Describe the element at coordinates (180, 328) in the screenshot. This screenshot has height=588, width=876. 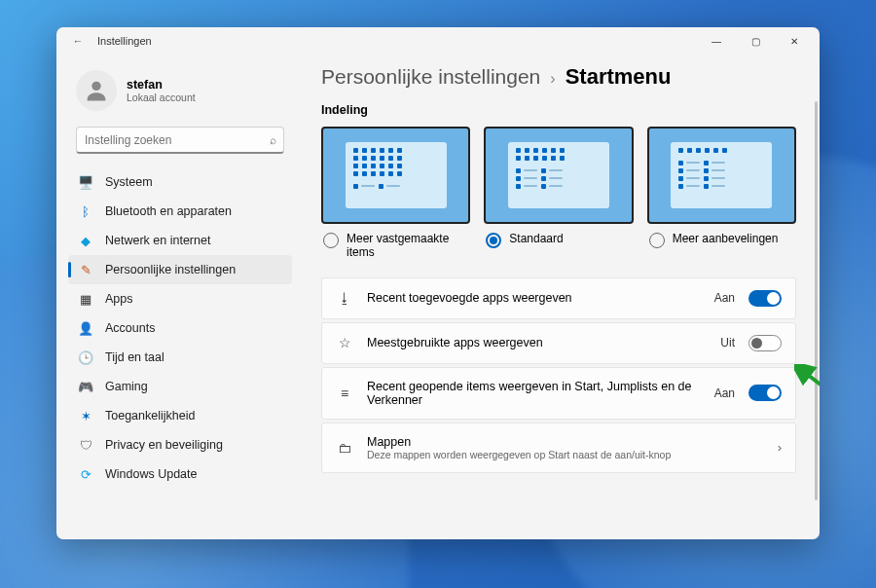
I see `sidebar-item-accounts: 👤Accounts` at that location.